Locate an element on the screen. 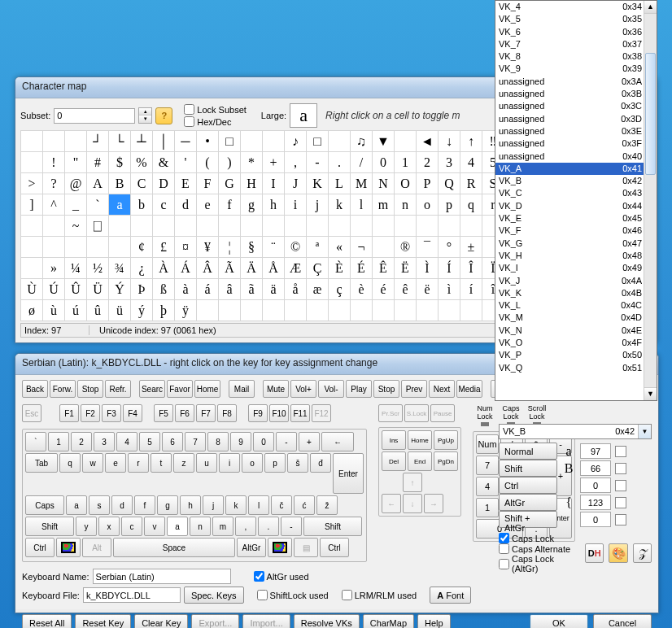 The height and width of the screenshot is (628, 672). key-1: 1 is located at coordinates (59, 442).